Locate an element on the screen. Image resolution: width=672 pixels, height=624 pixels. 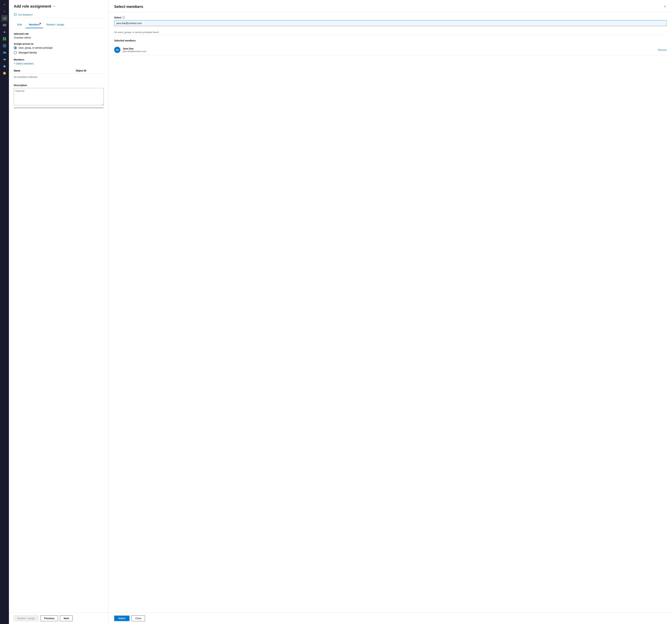
selected-members-label: Selected members: is located at coordinates (390, 41).